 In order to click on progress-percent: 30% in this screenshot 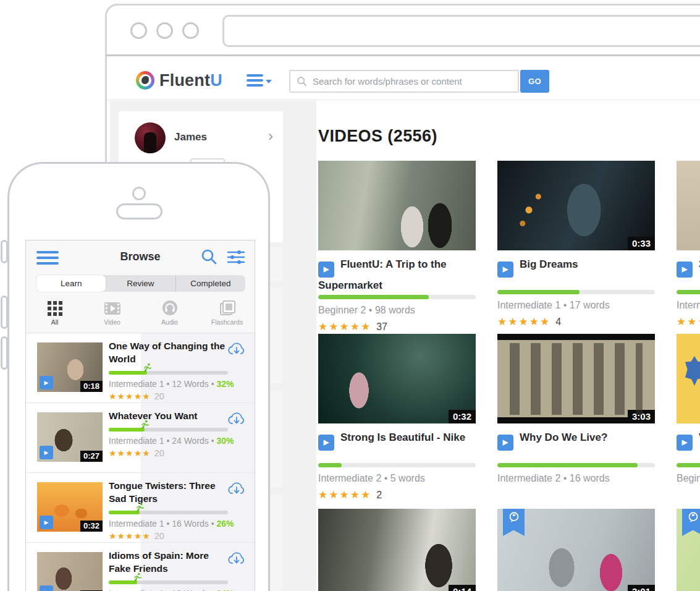, I will do `click(226, 441)`.